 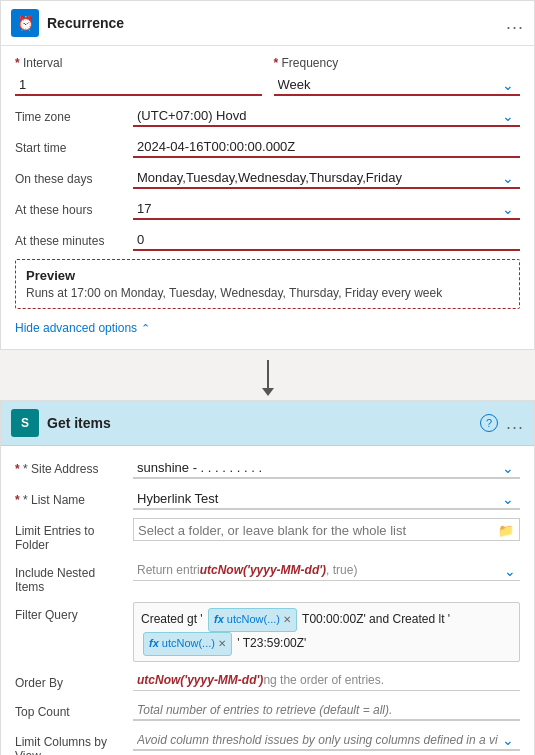 I want to click on timezone-select-wrapper: ⌄, so click(x=326, y=116).